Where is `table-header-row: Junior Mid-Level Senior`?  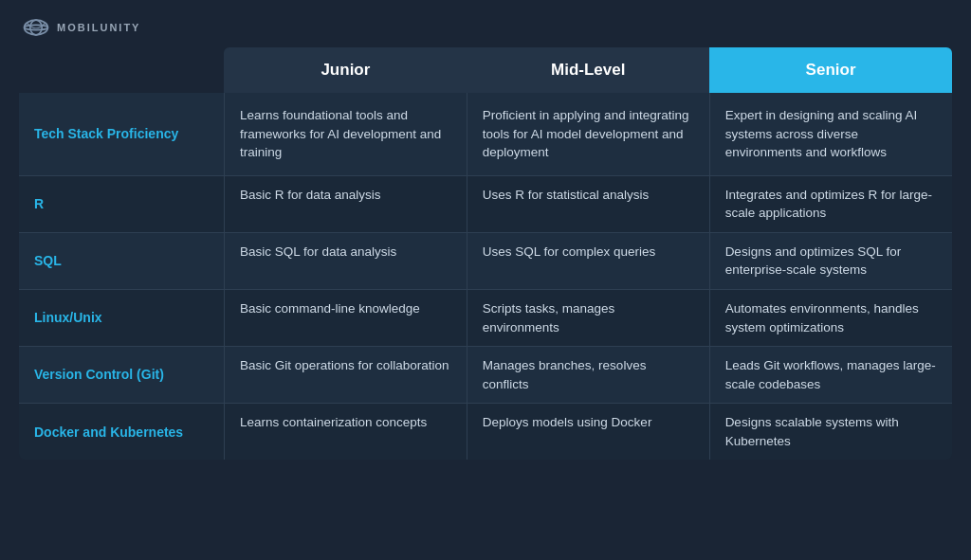 table-header-row: Junior Mid-Level Senior is located at coordinates (486, 70).